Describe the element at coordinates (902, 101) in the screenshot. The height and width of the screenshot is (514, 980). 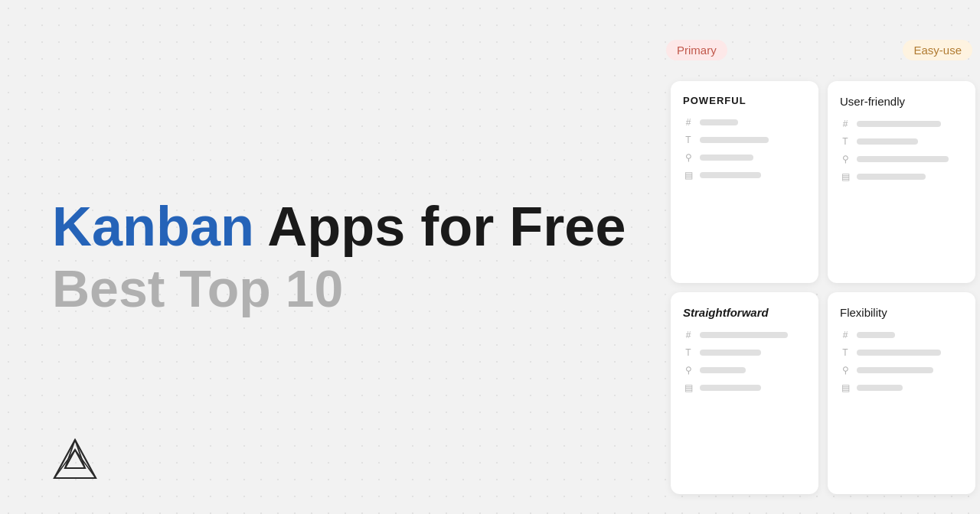
I see `card-user-friendly-title: User-friendly` at that location.